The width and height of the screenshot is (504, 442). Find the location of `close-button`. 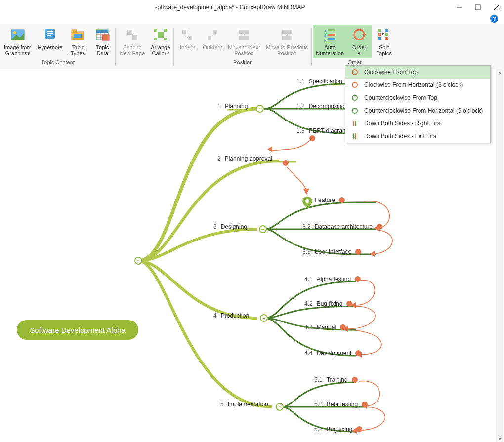

close-button is located at coordinates (497, 7).